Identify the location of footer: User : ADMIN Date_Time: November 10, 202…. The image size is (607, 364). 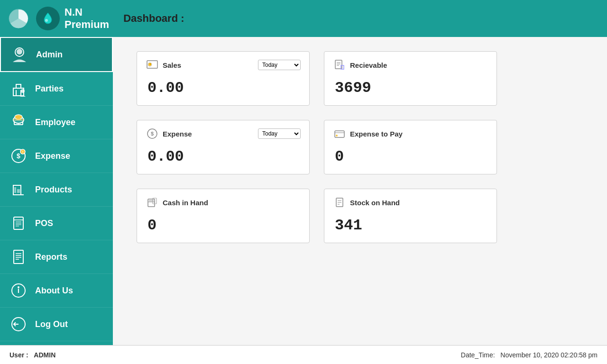
(304, 355).